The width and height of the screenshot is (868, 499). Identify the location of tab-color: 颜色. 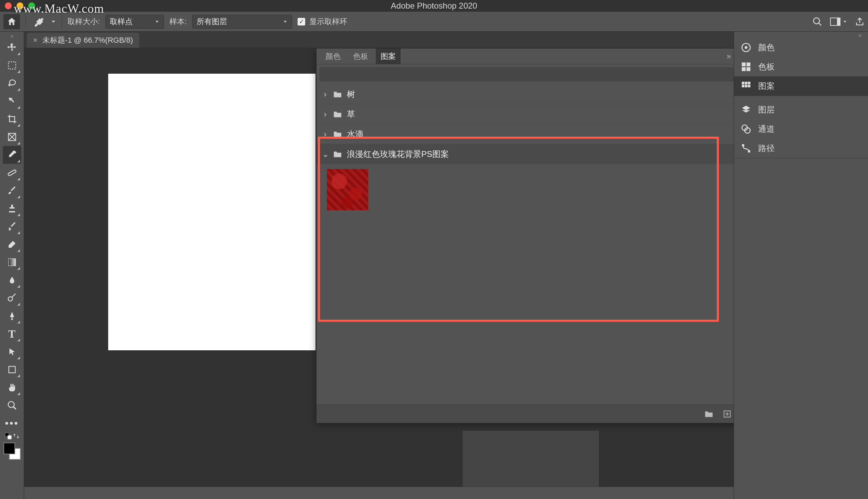
(333, 56).